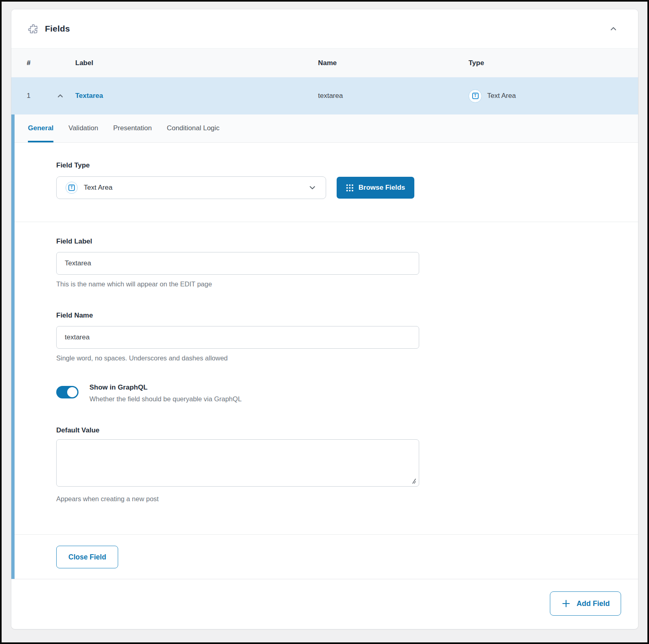  What do you see at coordinates (326, 129) in the screenshot?
I see `editor-tabs: General Validation Presentation Conditio…` at bounding box center [326, 129].